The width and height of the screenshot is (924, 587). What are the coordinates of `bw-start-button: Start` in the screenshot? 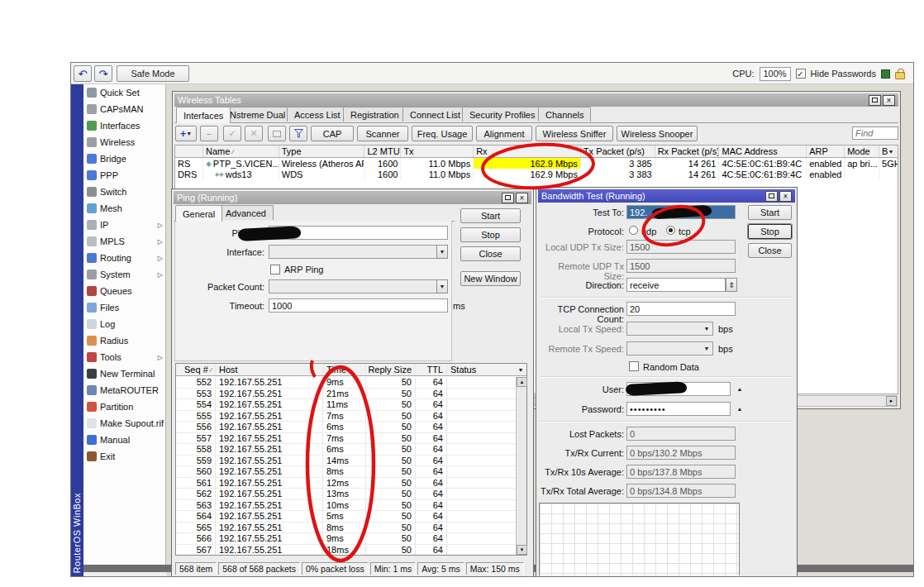 It's located at (770, 212).